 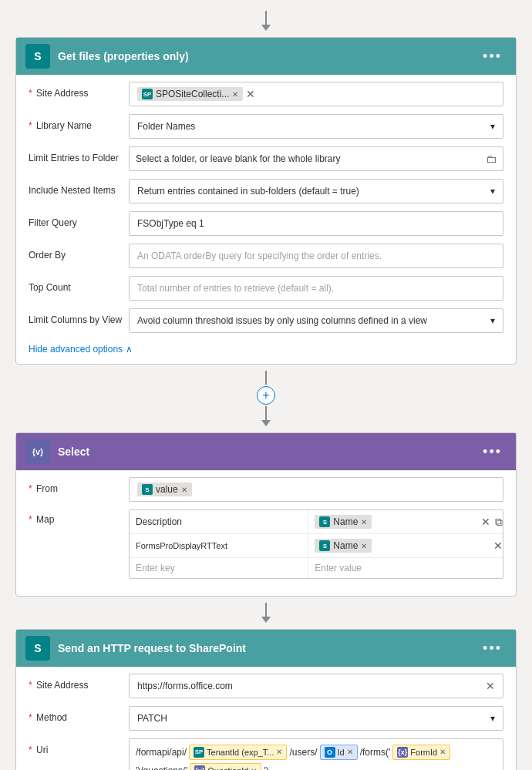 What do you see at coordinates (316, 224) in the screenshot?
I see `filter-query-input: FSObjType eq 1` at bounding box center [316, 224].